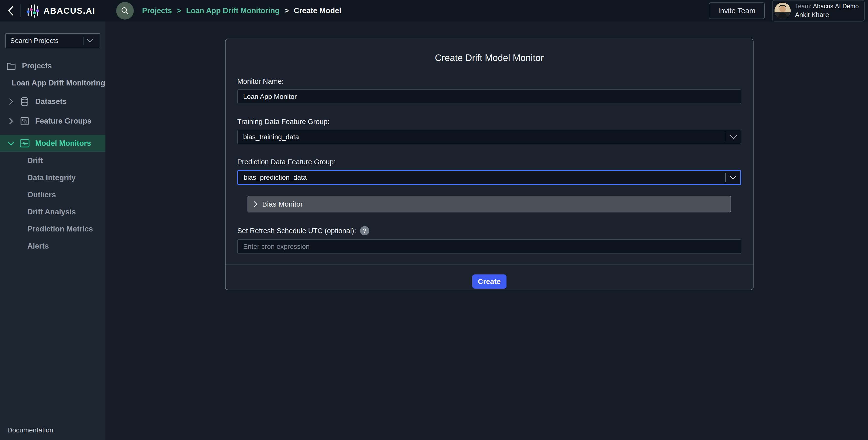 The image size is (868, 440). Describe the element at coordinates (69, 11) in the screenshot. I see `logo-wordmark: ABACUS.AI` at that location.